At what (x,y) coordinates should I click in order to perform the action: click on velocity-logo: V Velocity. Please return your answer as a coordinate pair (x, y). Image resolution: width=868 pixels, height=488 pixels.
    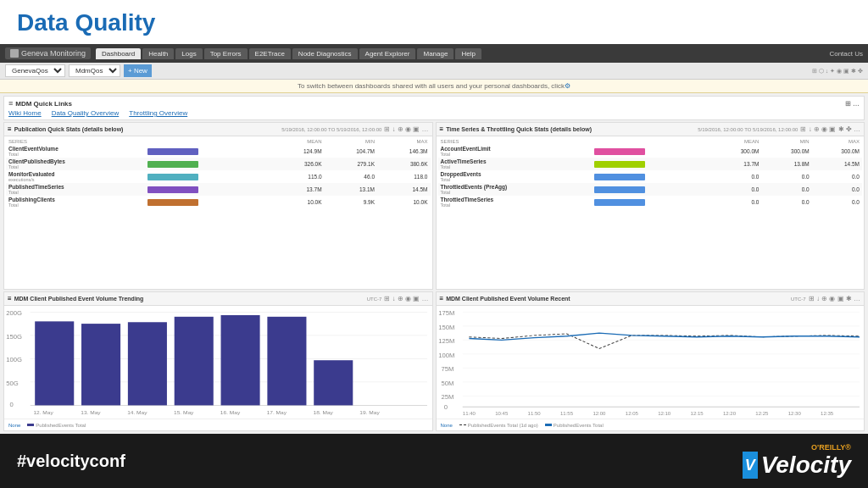
    Looking at the image, I should click on (797, 465).